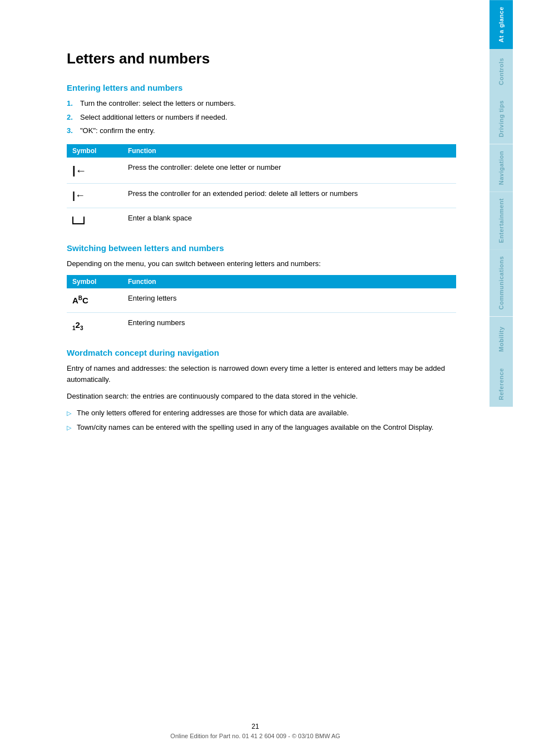 Image resolution: width=534 pixels, height=756 pixels. What do you see at coordinates (95, 170) in the screenshot?
I see `symbol-delete-single-cell: |←` at bounding box center [95, 170].